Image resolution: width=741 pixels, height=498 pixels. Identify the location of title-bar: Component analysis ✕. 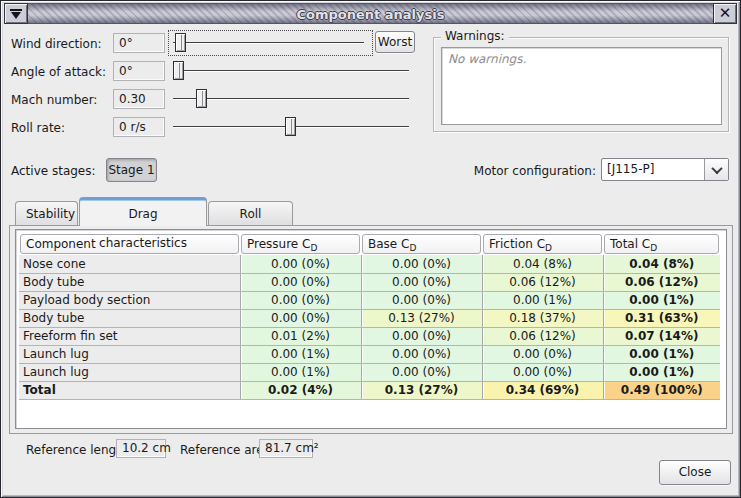
(370, 14).